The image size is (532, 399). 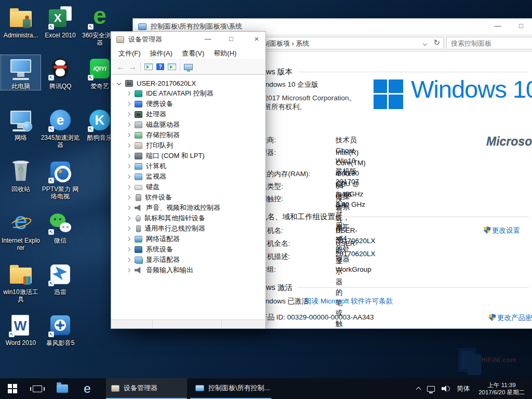 I want to click on license-terms-link: 阅读 Microsoft 软件许可条款, so click(x=349, y=301).